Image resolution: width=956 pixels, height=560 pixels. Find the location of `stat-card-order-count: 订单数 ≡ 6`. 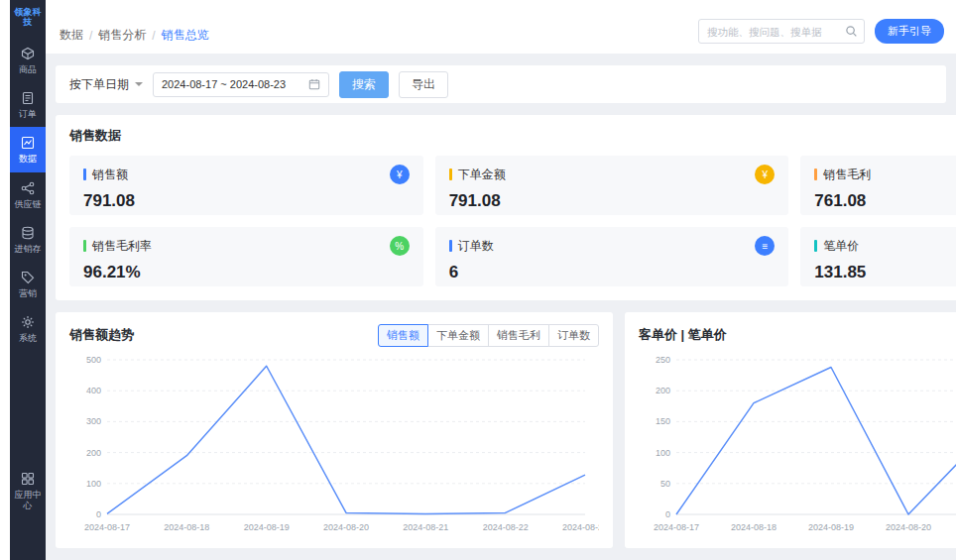

stat-card-order-count: 订单数 ≡ 6 is located at coordinates (613, 257).